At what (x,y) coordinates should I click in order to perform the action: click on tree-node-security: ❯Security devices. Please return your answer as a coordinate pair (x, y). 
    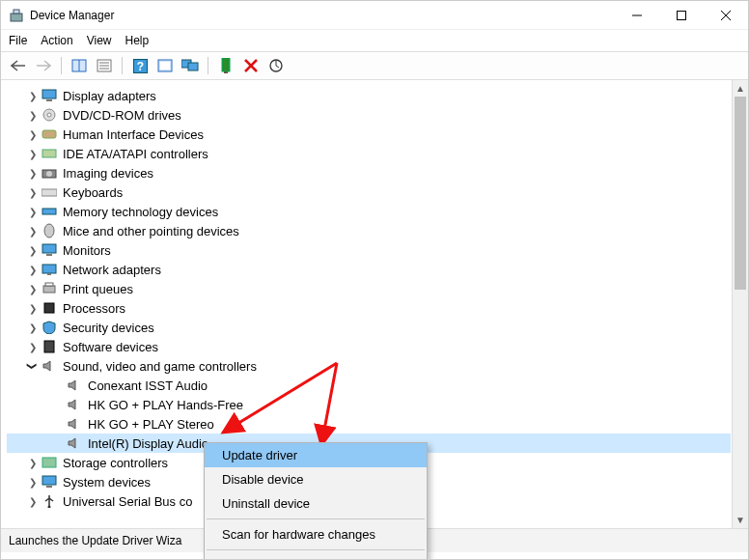
    Looking at the image, I should click on (369, 327).